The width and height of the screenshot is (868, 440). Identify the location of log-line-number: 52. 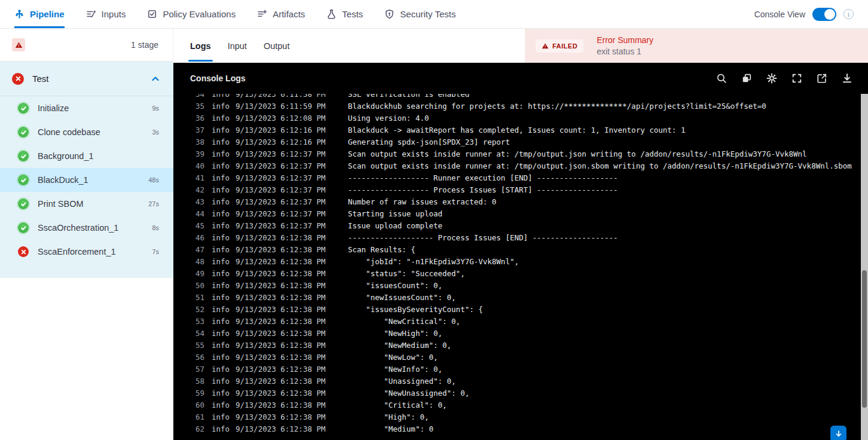
(189, 310).